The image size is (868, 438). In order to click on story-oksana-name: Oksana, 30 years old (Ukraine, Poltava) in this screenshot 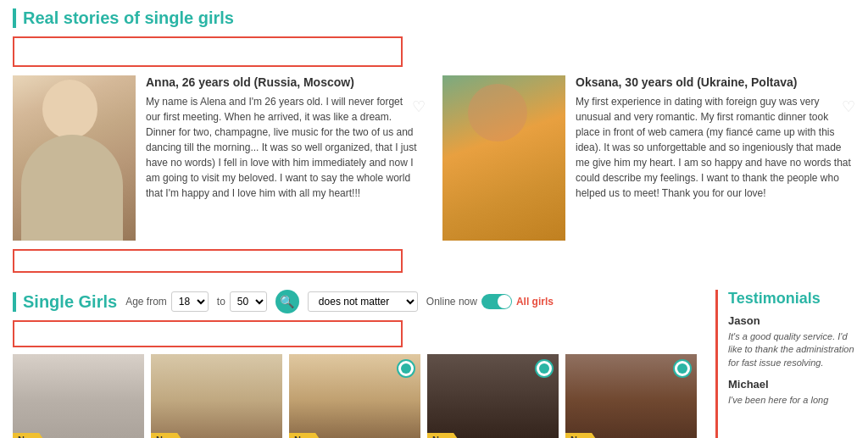, I will do `click(715, 82)`.